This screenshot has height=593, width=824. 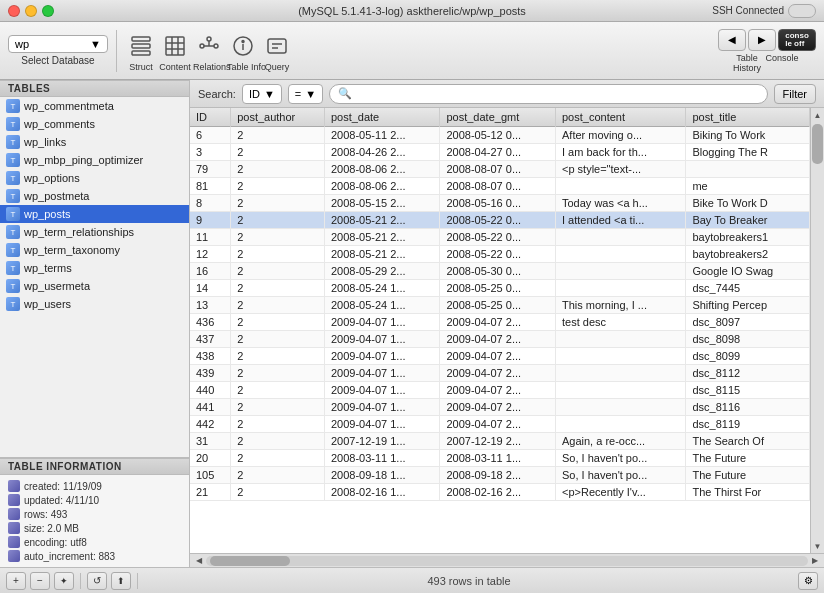 I want to click on add-row-button: +, so click(x=16, y=581).